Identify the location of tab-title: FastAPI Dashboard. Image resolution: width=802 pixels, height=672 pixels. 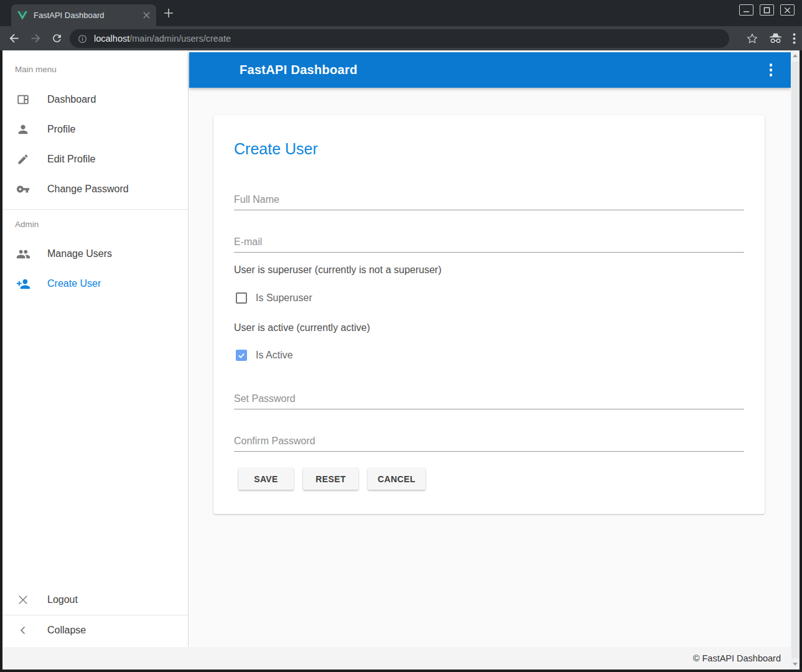
(88, 15).